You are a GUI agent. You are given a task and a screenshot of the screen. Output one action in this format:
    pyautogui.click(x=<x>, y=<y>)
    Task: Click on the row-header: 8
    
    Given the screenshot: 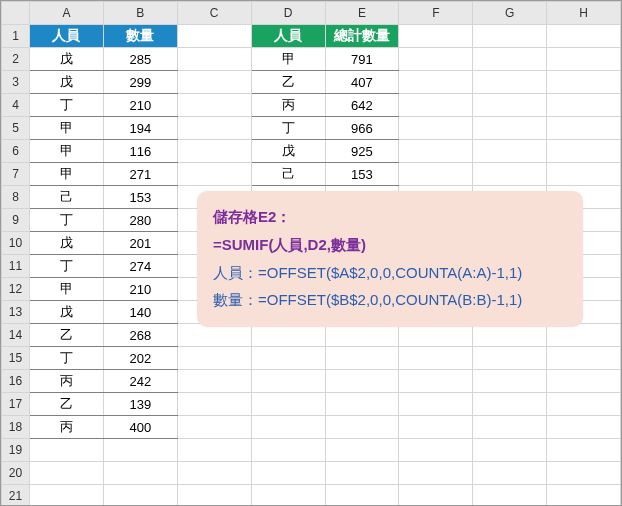 What is the action you would take?
    pyautogui.click(x=16, y=198)
    